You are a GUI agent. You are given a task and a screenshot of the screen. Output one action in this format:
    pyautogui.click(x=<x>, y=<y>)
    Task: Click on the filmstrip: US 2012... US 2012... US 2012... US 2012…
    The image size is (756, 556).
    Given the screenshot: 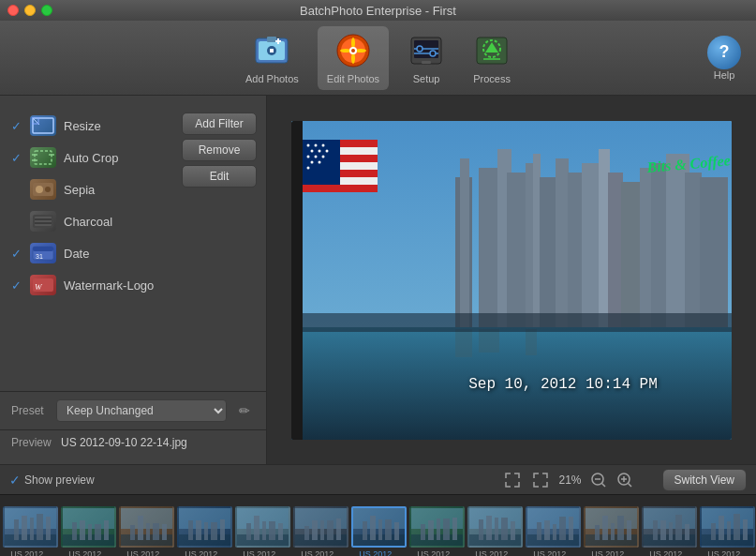 What is the action you would take?
    pyautogui.click(x=378, y=525)
    